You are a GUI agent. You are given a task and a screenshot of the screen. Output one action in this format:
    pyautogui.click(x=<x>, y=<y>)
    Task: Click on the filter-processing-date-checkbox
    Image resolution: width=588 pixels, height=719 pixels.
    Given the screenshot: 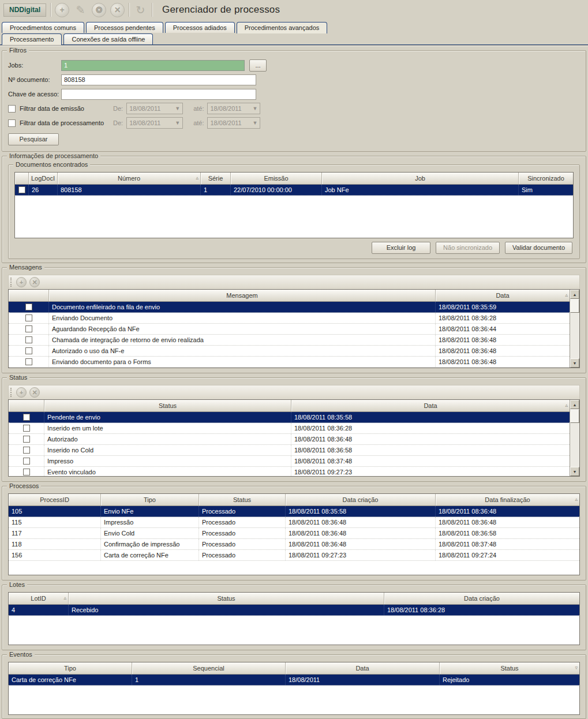 What is the action you would take?
    pyautogui.click(x=12, y=123)
    